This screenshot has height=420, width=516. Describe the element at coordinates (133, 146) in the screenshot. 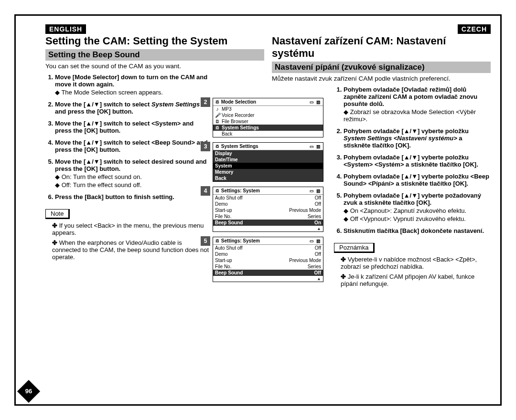

I see `step-4: Move the [▲/▼] switch to select <Beep So…` at that location.